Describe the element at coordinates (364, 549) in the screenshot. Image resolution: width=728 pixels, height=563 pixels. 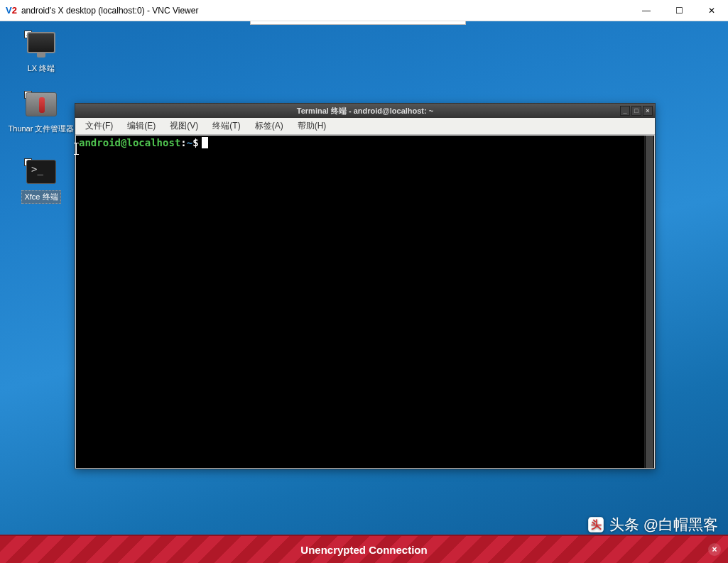
I see `connection-banner: Unencrypted Connection ×` at that location.